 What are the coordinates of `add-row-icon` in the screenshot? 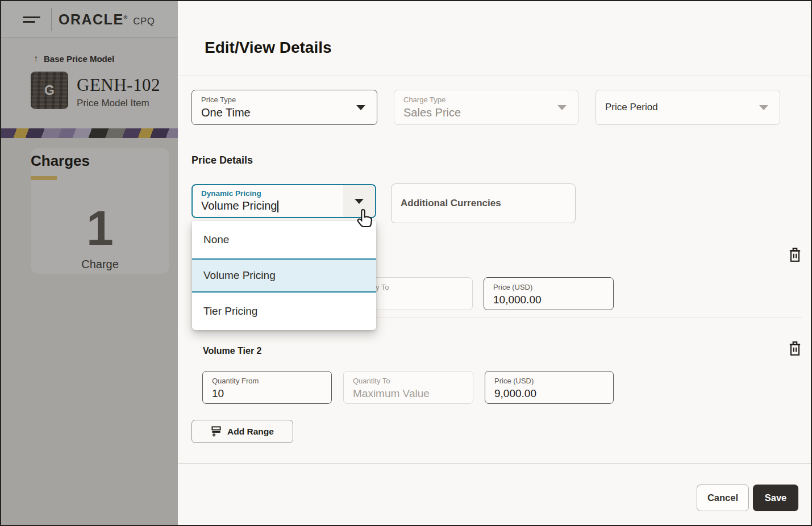 It's located at (216, 432).